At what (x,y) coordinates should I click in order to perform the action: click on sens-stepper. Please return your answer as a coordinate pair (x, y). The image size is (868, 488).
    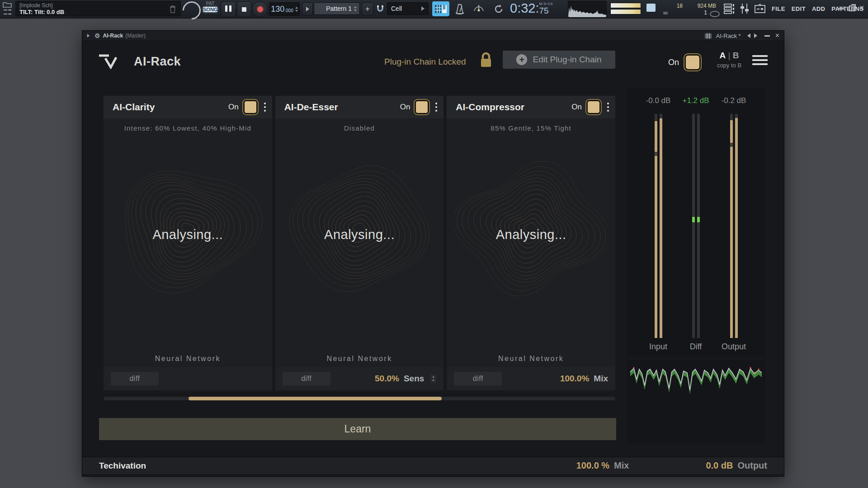
    Looking at the image, I should click on (433, 379).